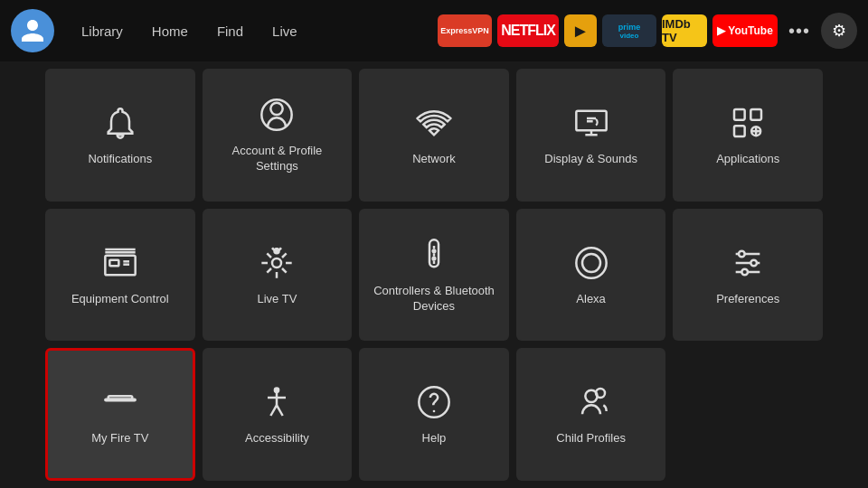  What do you see at coordinates (748, 263) in the screenshot?
I see `preferences-icon` at bounding box center [748, 263].